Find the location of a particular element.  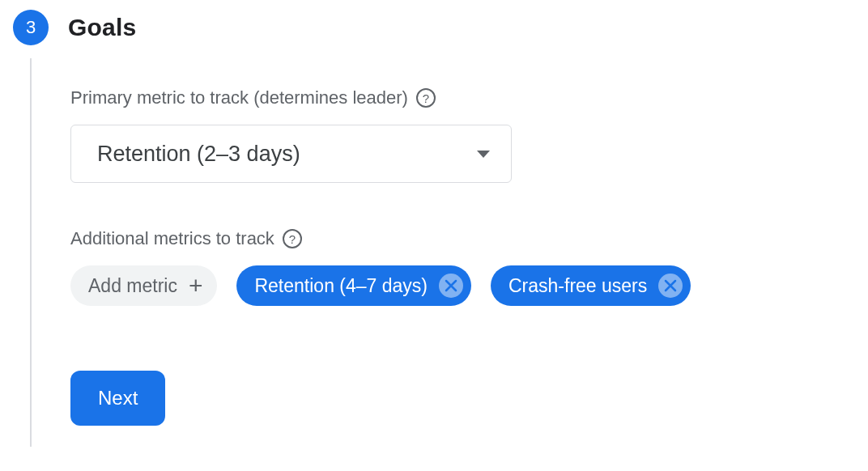

primary-metric-label: Primary metric to track (determines lead… is located at coordinates (402, 98).